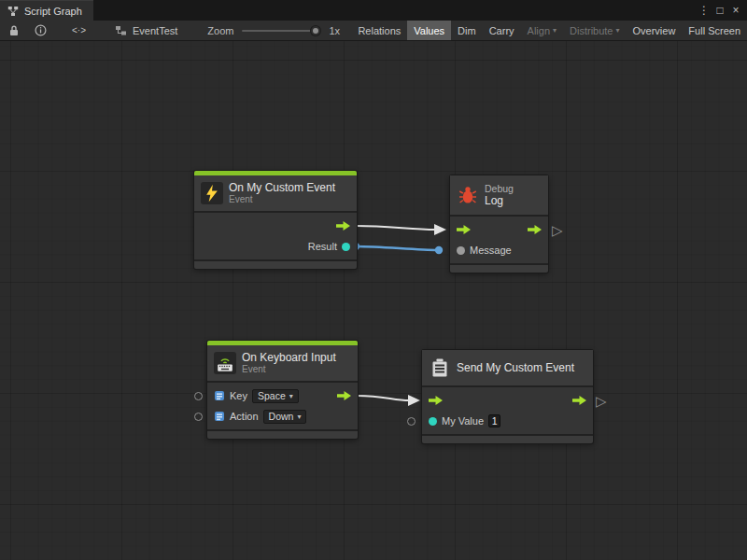  Describe the element at coordinates (289, 357) in the screenshot. I see `node-title: On Keyboard Input` at that location.